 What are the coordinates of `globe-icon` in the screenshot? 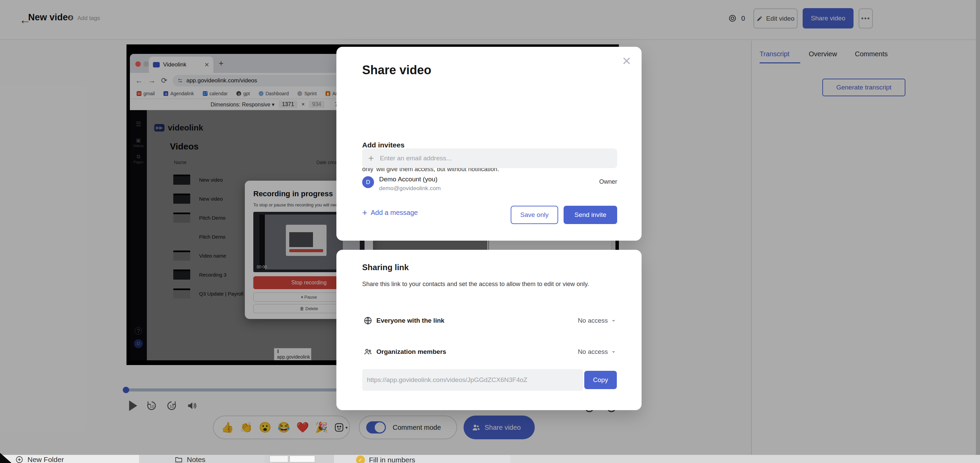 It's located at (368, 321).